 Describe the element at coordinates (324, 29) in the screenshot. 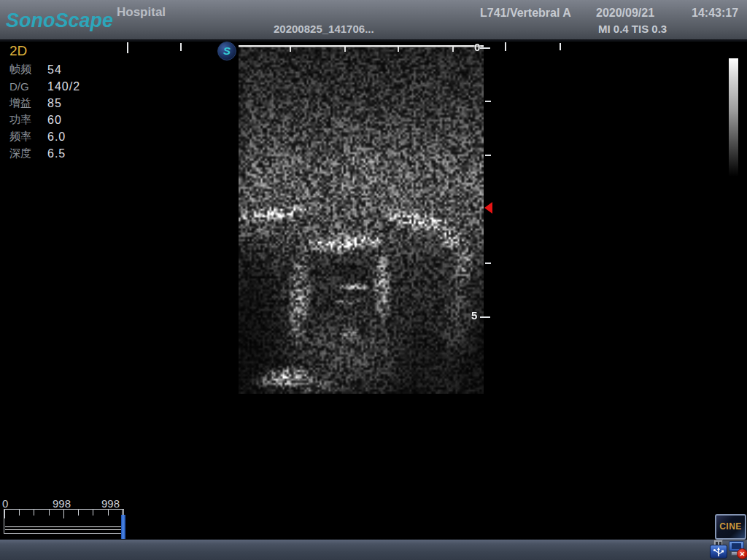

I see `exam-id: 20200825_141706...` at that location.